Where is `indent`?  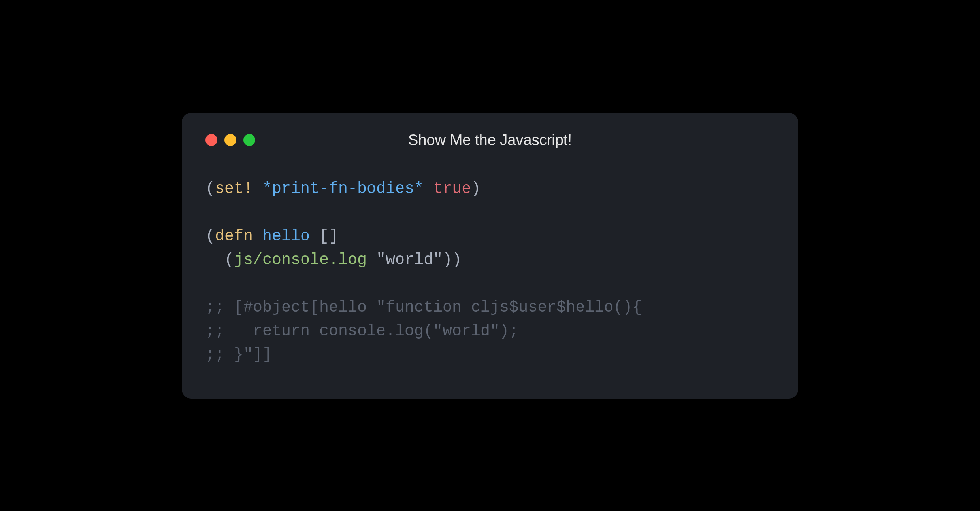
indent is located at coordinates (215, 260).